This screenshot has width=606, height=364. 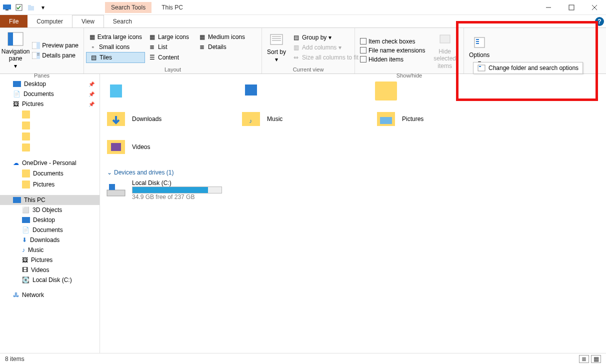 What do you see at coordinates (363, 59) in the screenshot?
I see `checkbox-icon` at bounding box center [363, 59].